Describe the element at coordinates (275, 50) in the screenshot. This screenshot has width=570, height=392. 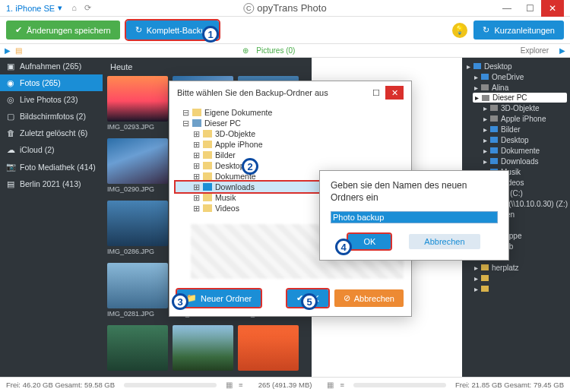
I see `pictures-breadcrumb: Pictures (0)` at that location.